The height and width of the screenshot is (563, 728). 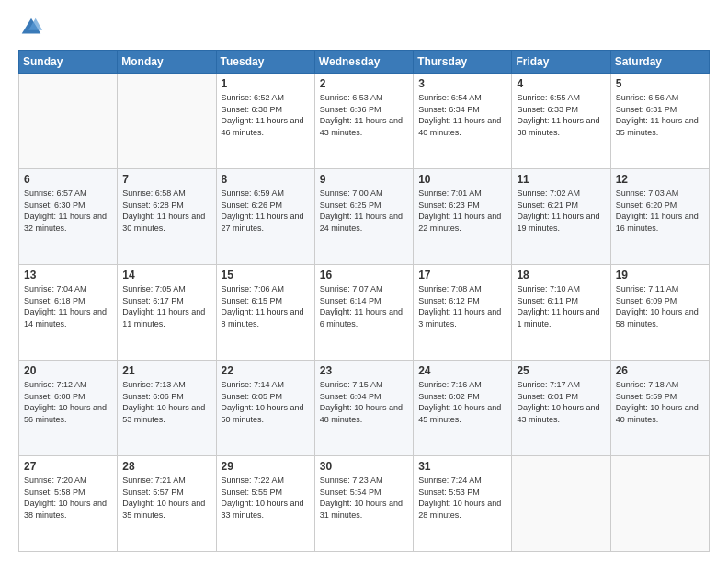 I want to click on calendar-cell: 15Sunrise: 7:06 AMSunset: 6:15 PMDayligh…, so click(x=265, y=313).